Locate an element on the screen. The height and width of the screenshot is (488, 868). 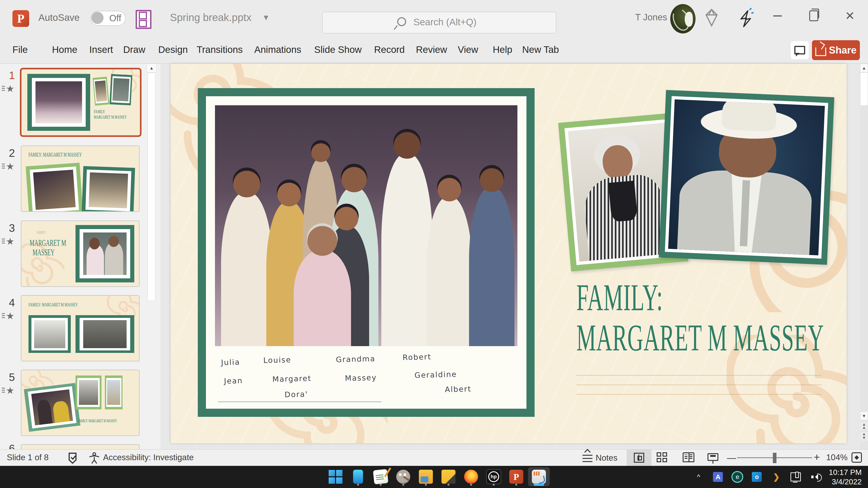
zoom-out-button: — is located at coordinates (731, 458).